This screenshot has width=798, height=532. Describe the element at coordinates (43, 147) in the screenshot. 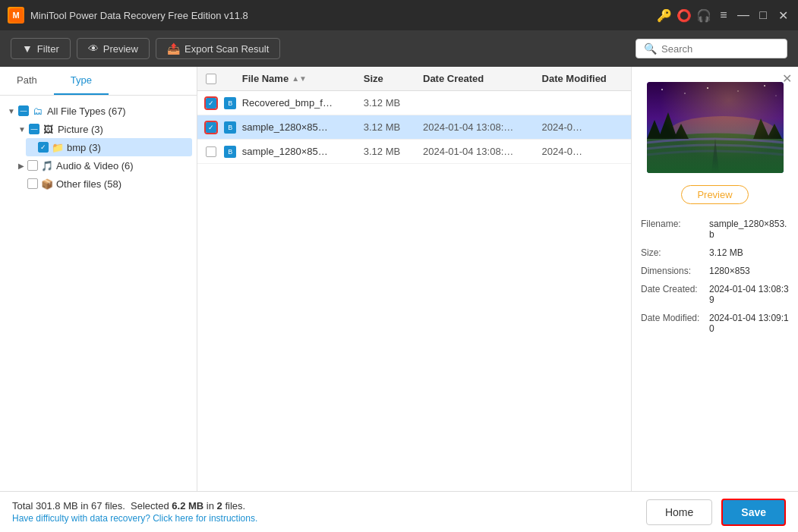

I see `checkbox-bmp: ✓` at that location.